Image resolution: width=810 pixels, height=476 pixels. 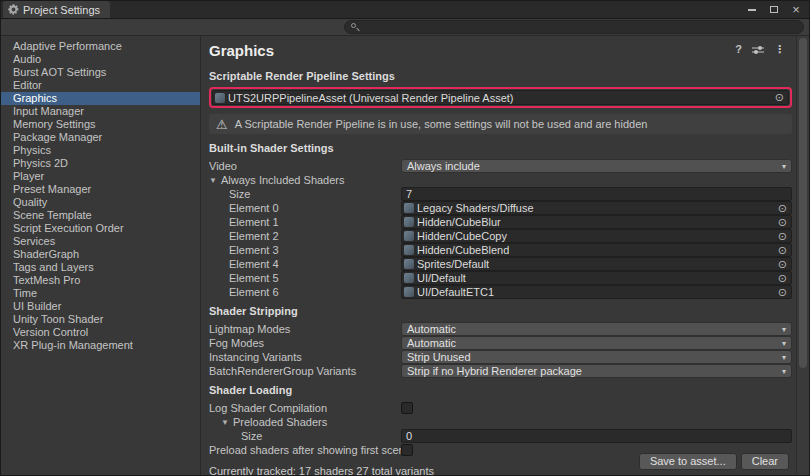 I want to click on panel-header-icons: ? ⋮, so click(x=760, y=50).